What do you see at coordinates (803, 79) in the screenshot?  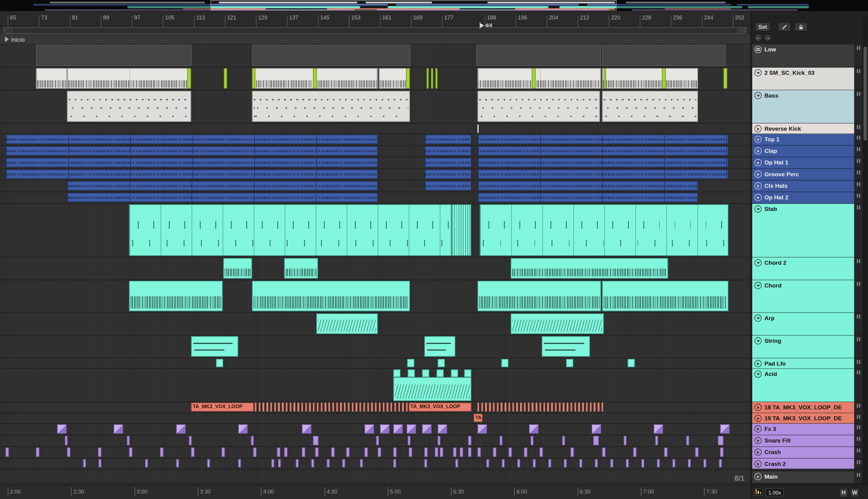 I see `track-header-2-sm-sc-kick-03: 2 SM_SC_Kick_03` at bounding box center [803, 79].